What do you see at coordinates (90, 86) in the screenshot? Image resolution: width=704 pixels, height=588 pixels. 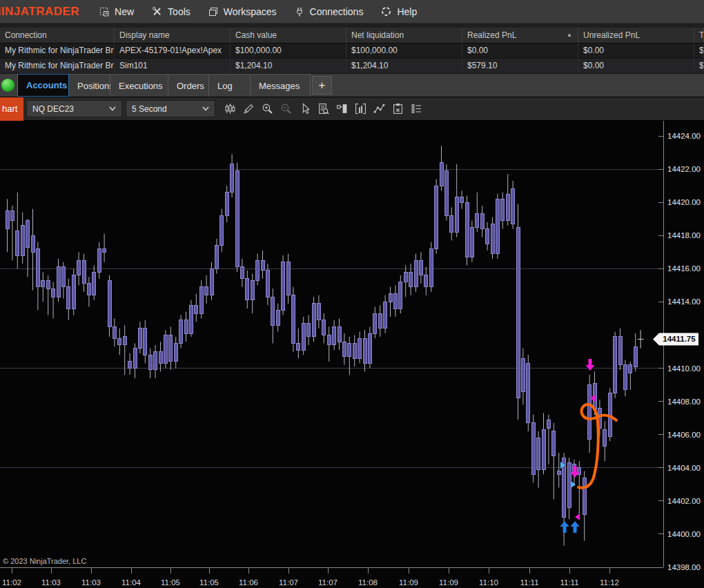 I see `tab-positions: Positions` at bounding box center [90, 86].